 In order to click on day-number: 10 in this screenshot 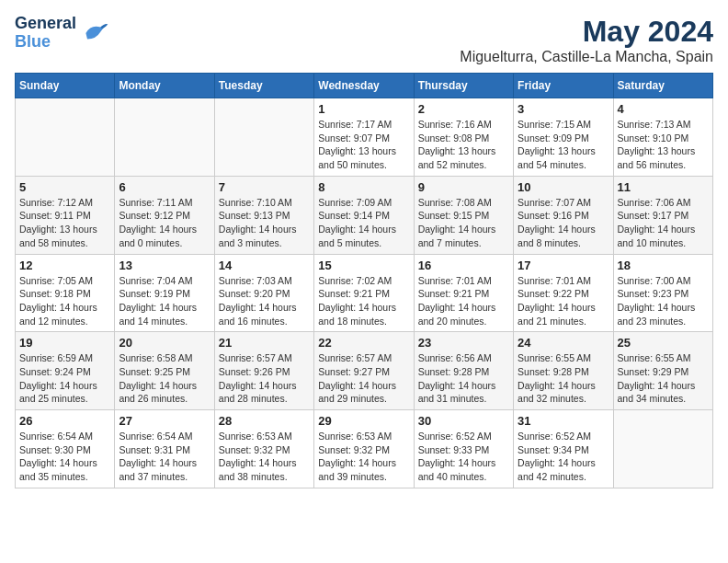, I will do `click(563, 188)`.